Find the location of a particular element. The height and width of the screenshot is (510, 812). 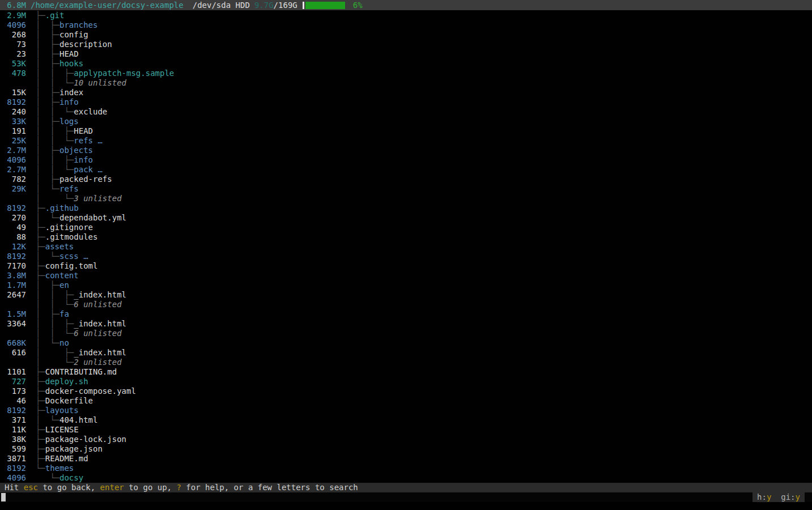

tree-row: 25K │ │ └─refs … is located at coordinates (406, 141).